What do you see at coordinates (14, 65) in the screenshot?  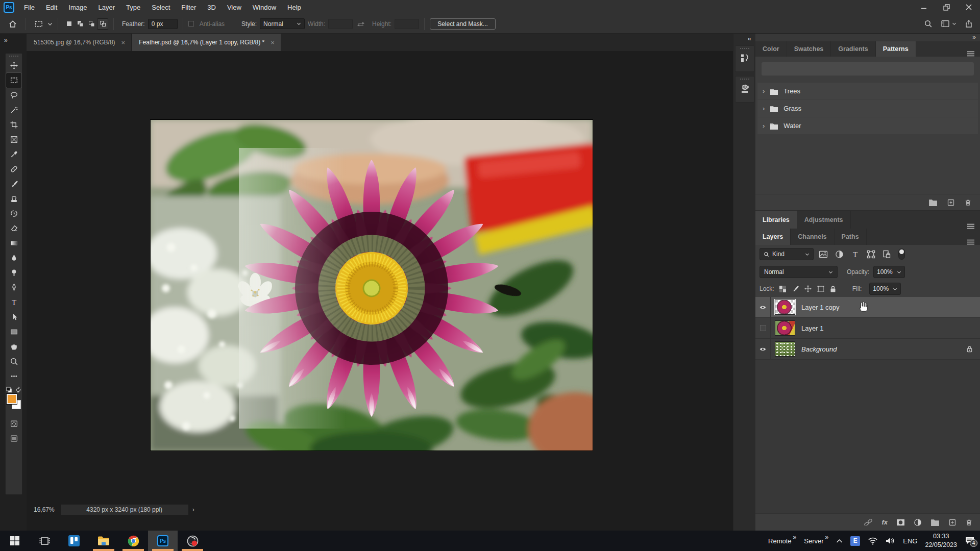 I see `move-tool` at bounding box center [14, 65].